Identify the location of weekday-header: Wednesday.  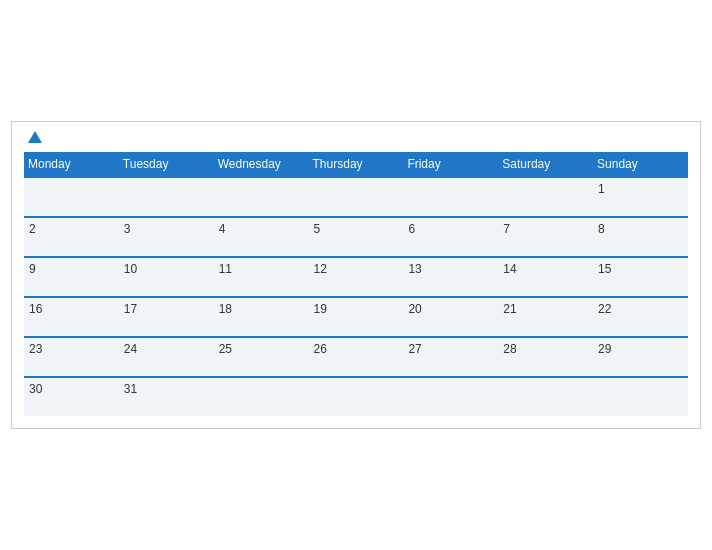
(262, 164).